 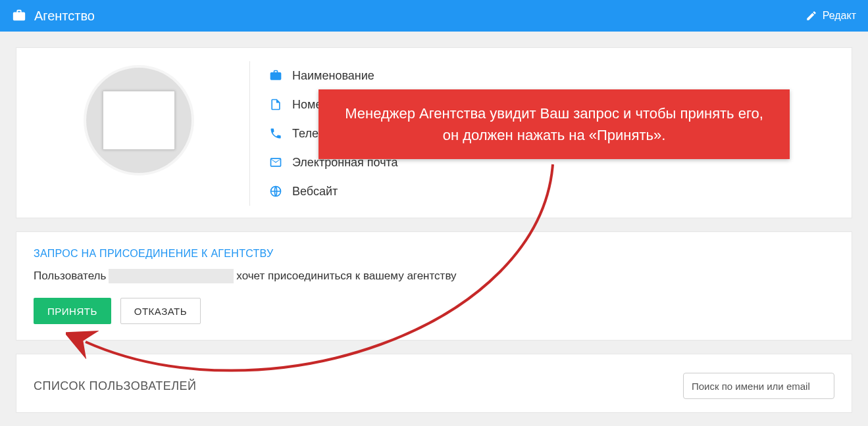 I want to click on detail-name-label: Наименование, so click(x=333, y=76).